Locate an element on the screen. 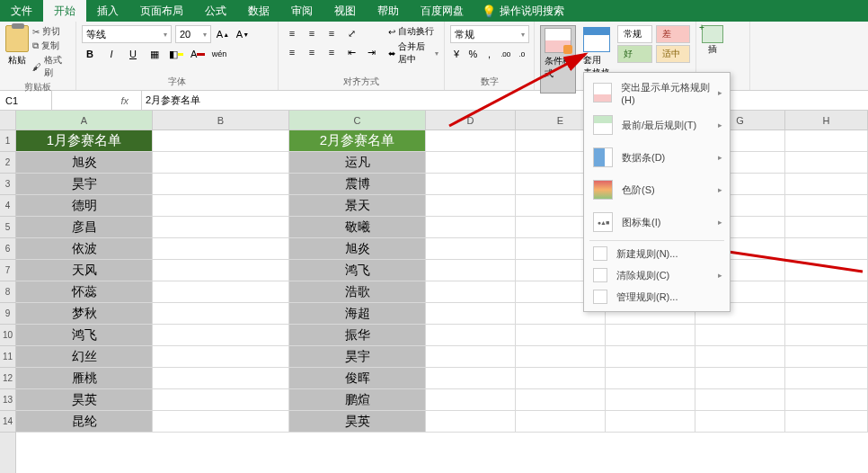 This screenshot has width=868, height=473. cell-A4: 德明 is located at coordinates (84, 206).